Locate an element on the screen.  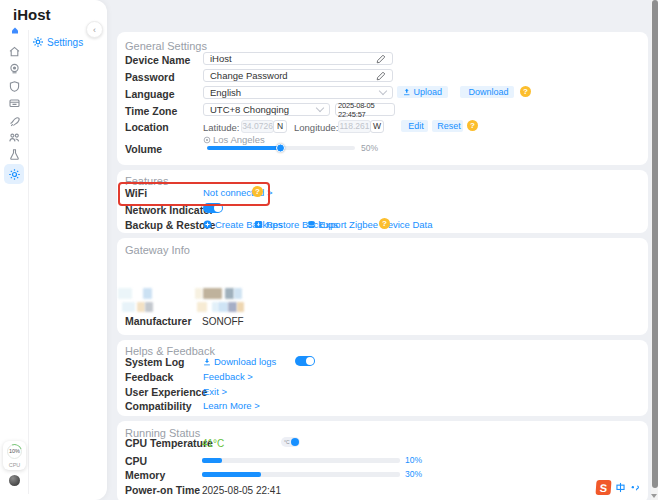
download-logs-label: Download logs is located at coordinates (245, 362).